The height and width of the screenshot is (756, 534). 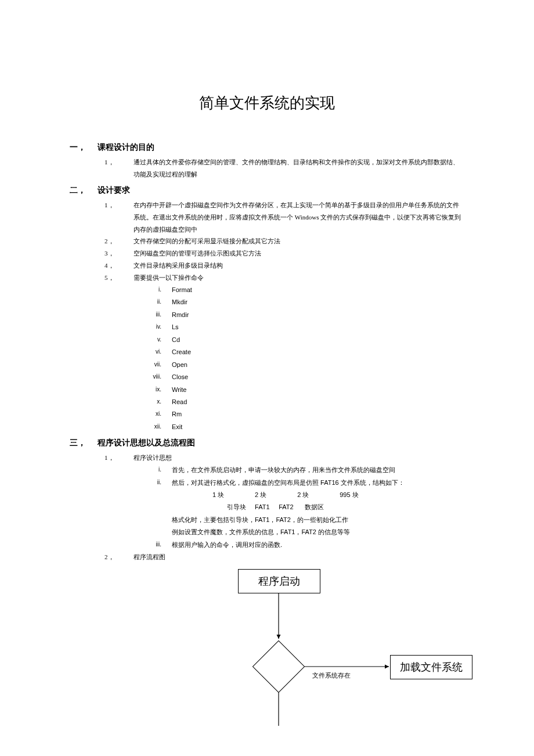 I want to click on layout-row-1: 1 块 2 块 2 块 995 块, so click(x=338, y=495).